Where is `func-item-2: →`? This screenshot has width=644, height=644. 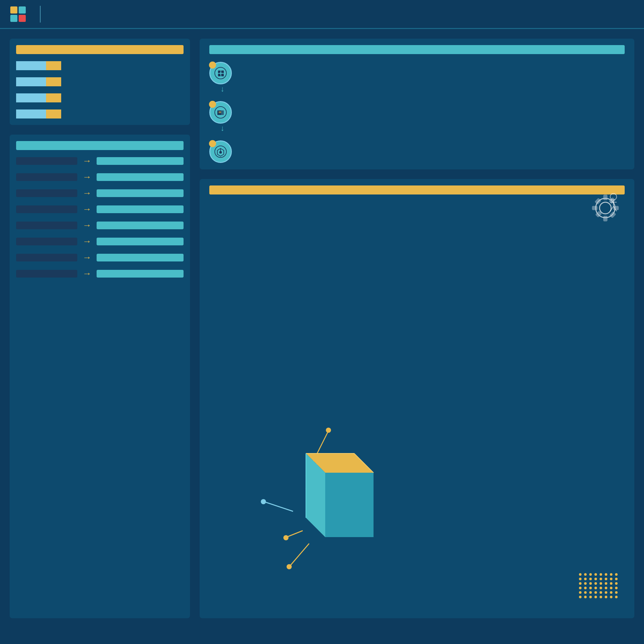
func-item-2: → is located at coordinates (100, 177).